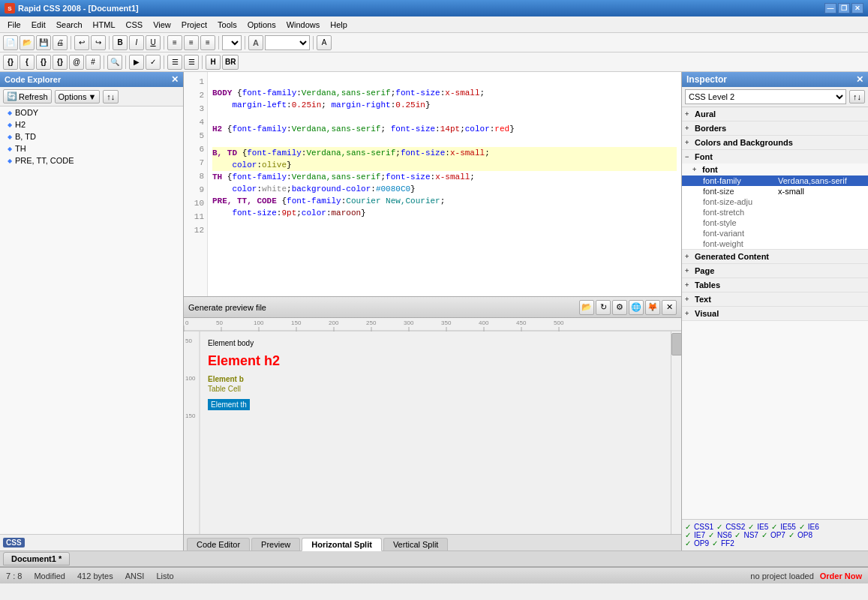  I want to click on tree-item-body: ◆ BODY, so click(92, 112).